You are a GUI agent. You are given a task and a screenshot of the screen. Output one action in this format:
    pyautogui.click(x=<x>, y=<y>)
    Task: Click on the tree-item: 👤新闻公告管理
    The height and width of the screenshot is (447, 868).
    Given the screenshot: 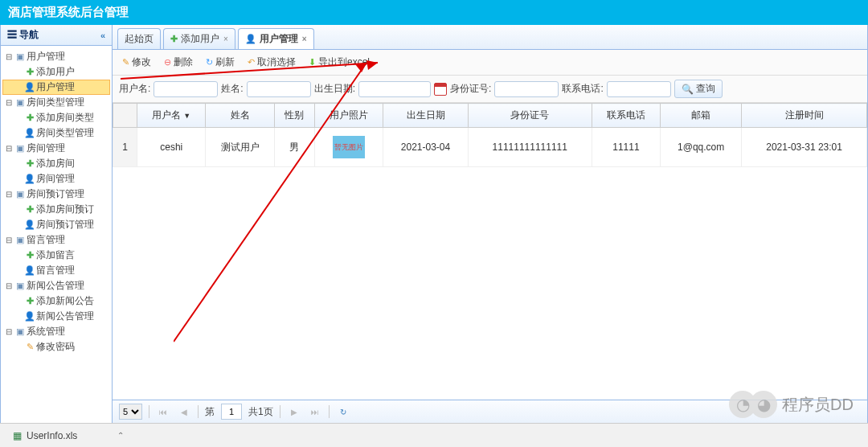 What is the action you would take?
    pyautogui.click(x=56, y=317)
    